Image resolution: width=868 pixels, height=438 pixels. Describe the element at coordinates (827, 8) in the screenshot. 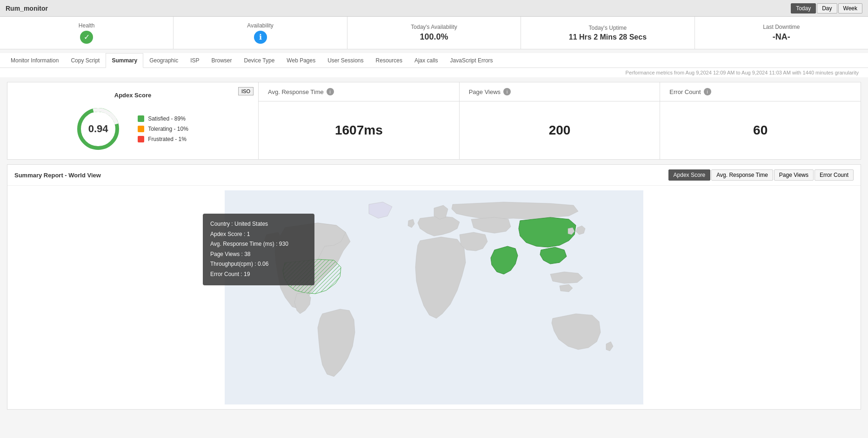

I see `day-button: Day` at that location.